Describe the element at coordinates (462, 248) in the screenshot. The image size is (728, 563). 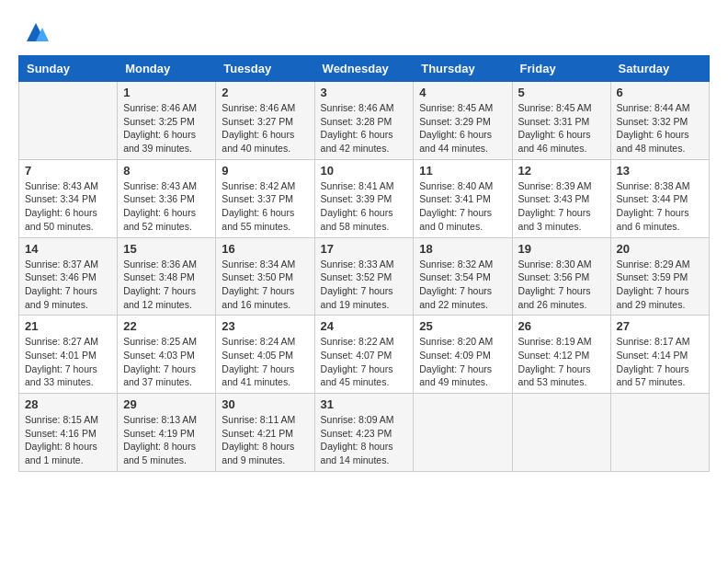
I see `day-number: 18` at that location.